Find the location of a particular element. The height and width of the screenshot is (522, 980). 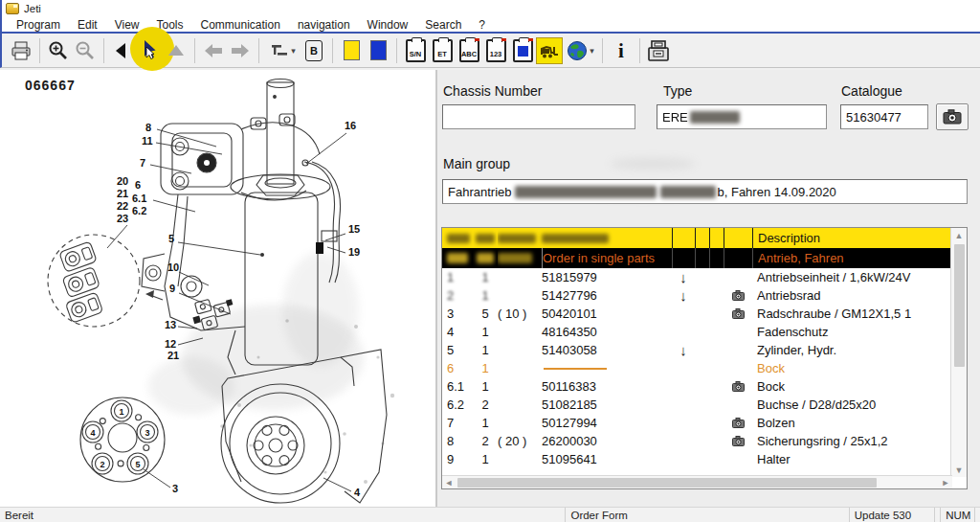

info-button: i is located at coordinates (621, 51).